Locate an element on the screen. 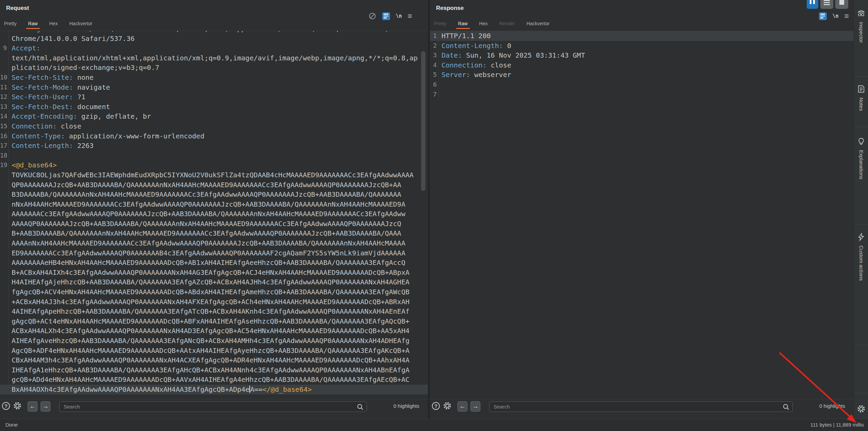 The height and width of the screenshot is (431, 868). status-text: Done is located at coordinates (12, 425).